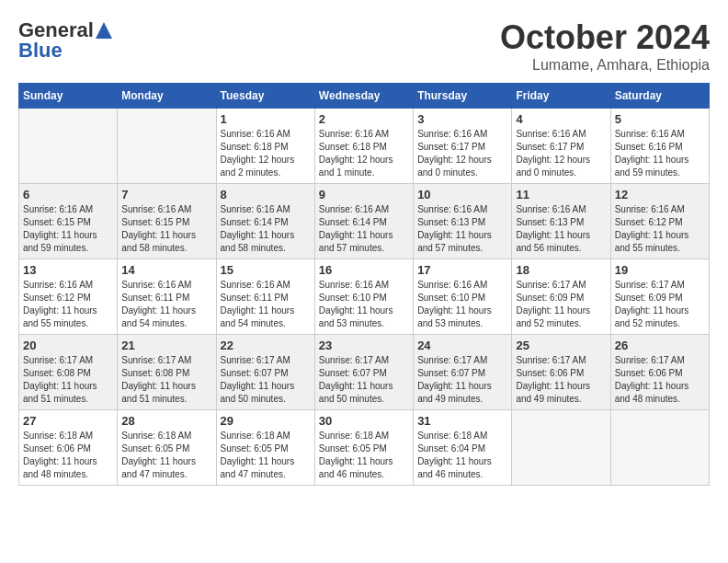 This screenshot has width=728, height=563. Describe the element at coordinates (265, 373) in the screenshot. I see `calendar-cell: 22Sunrise: 6:17 AM Sunset: 6:07 PM Dayli…` at that location.